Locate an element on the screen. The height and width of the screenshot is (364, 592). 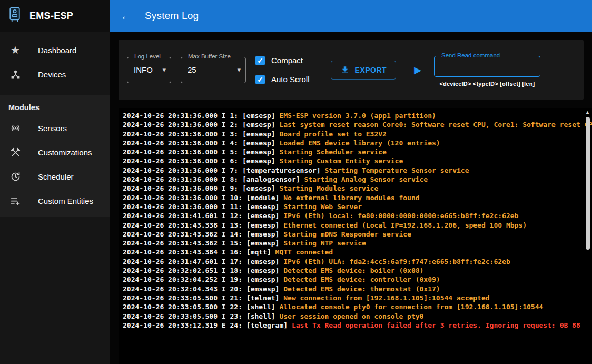
star-icon: ★ is located at coordinates (15, 50).